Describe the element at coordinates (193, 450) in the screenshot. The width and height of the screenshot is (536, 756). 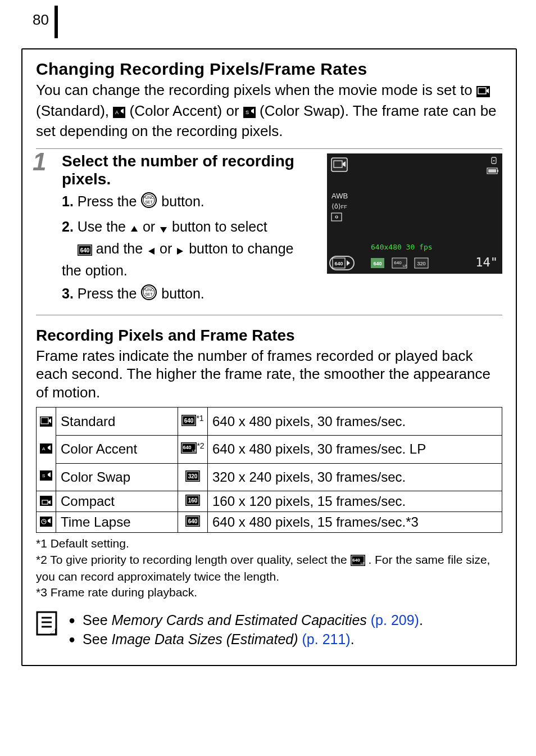
I see `pixel-icon-cell: 640LP*2` at that location.